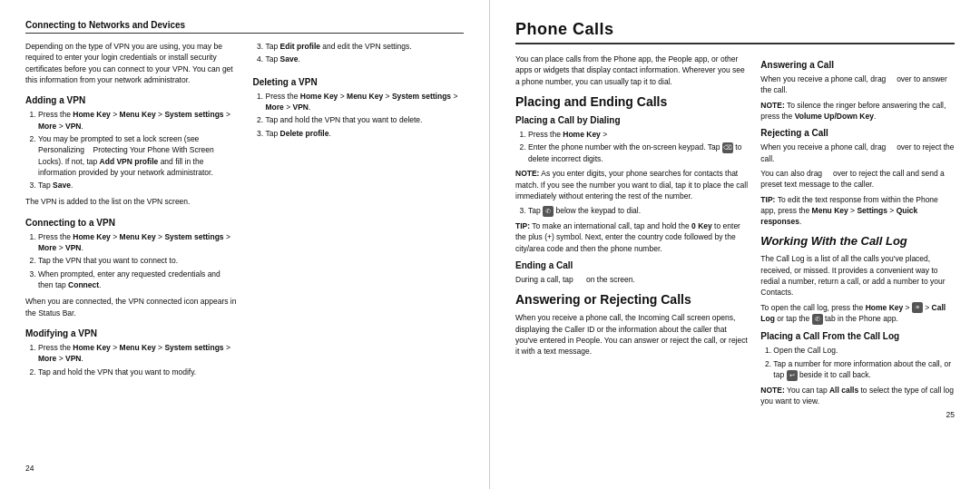 The width and height of the screenshot is (980, 489). Describe the element at coordinates (632, 185) in the screenshot. I see `dialing-note: NOTE: As you enter digits, your phone se…` at that location.